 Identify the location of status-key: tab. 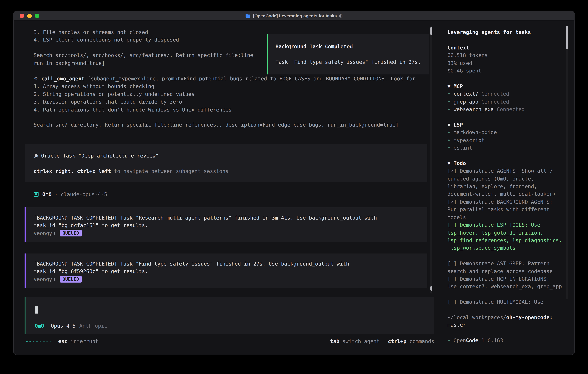
(335, 341).